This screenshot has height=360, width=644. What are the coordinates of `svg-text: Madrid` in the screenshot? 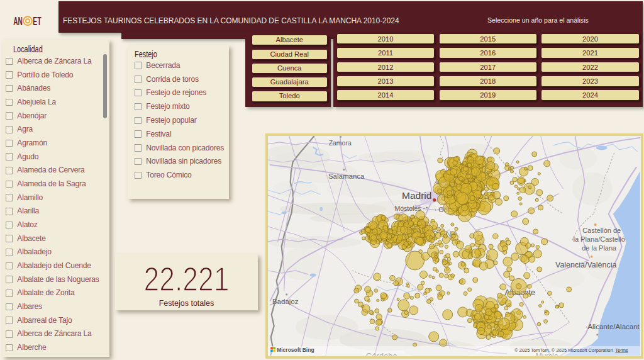 It's located at (416, 195).